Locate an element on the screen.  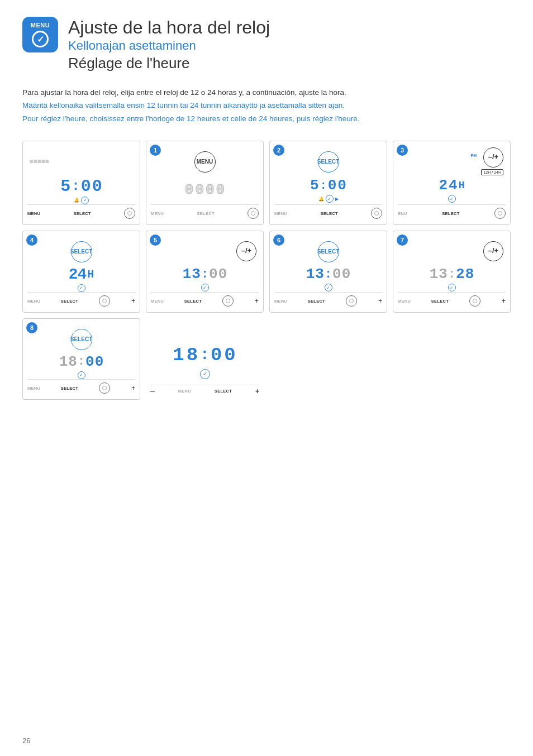
title-fr: Réglage de l'heure is located at coordinates (169, 64).